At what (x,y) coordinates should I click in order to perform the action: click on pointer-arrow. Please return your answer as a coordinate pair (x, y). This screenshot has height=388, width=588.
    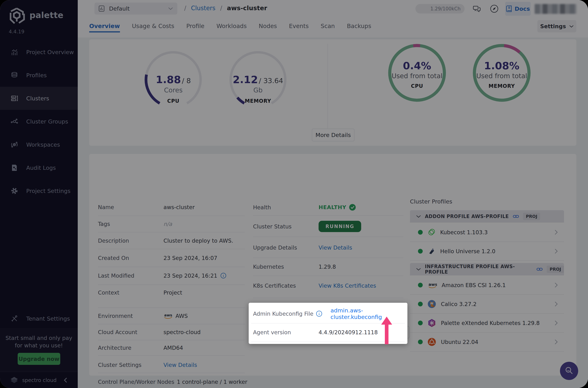
    Looking at the image, I should click on (387, 330).